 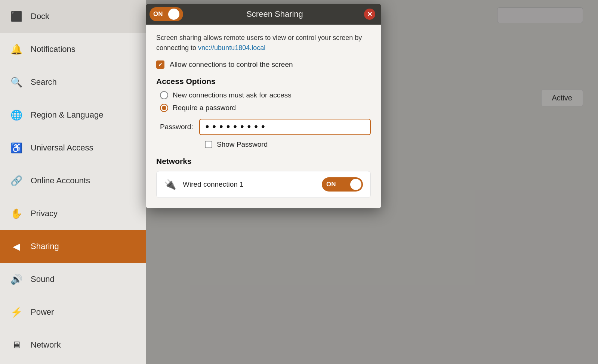 I want to click on networks-title: Networks, so click(x=263, y=161).